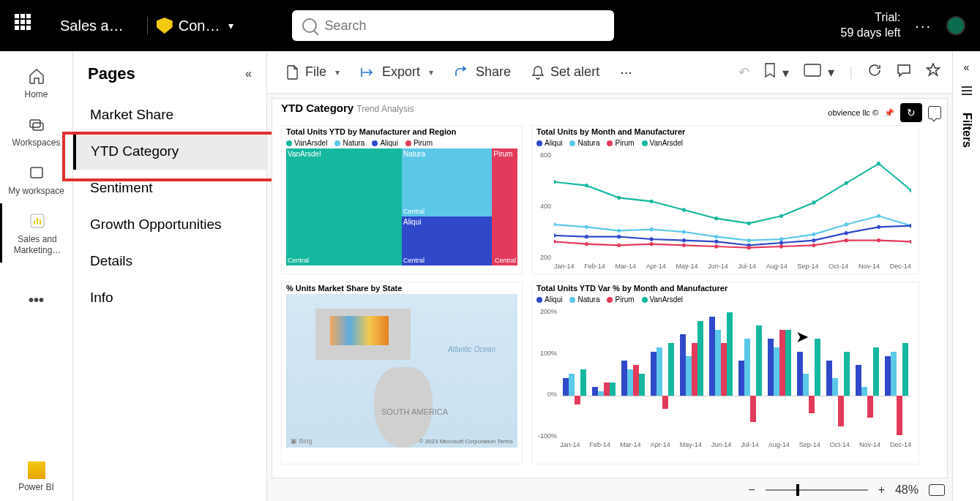 The image size is (980, 501). Describe the element at coordinates (316, 72) in the screenshot. I see `file-label: File` at that location.